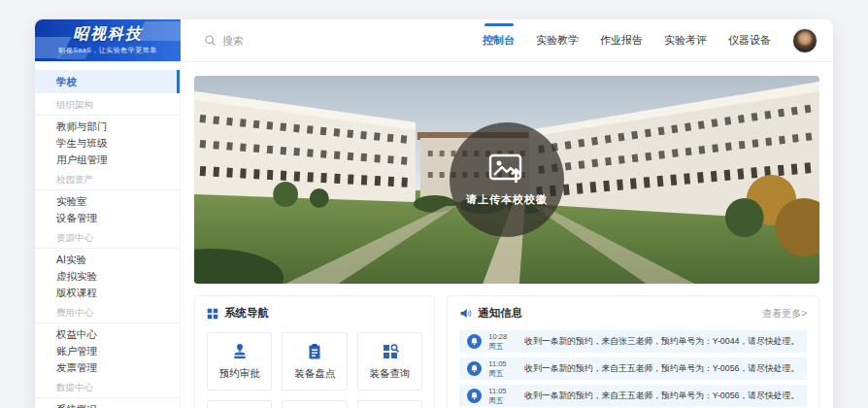 The width and height of the screenshot is (868, 408). I want to click on system-nav-panel: 系统导航 预约审批, so click(315, 352).